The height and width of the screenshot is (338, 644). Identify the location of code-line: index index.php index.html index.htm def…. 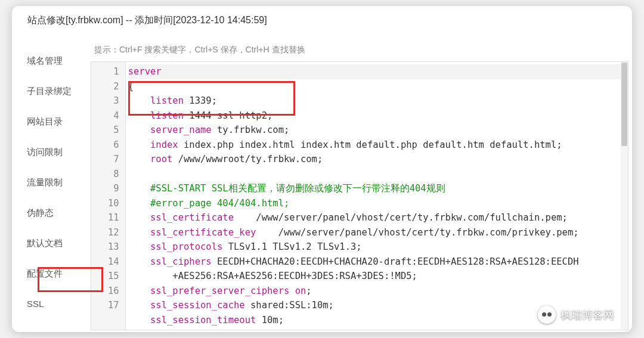
(378, 145).